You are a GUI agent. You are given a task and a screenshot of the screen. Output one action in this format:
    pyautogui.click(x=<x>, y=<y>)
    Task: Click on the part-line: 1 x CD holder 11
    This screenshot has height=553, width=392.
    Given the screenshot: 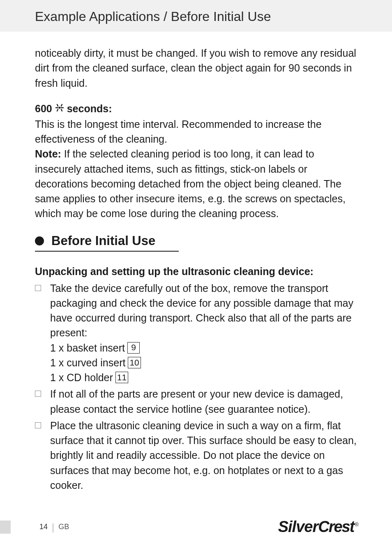 What is the action you would take?
    pyautogui.click(x=204, y=377)
    